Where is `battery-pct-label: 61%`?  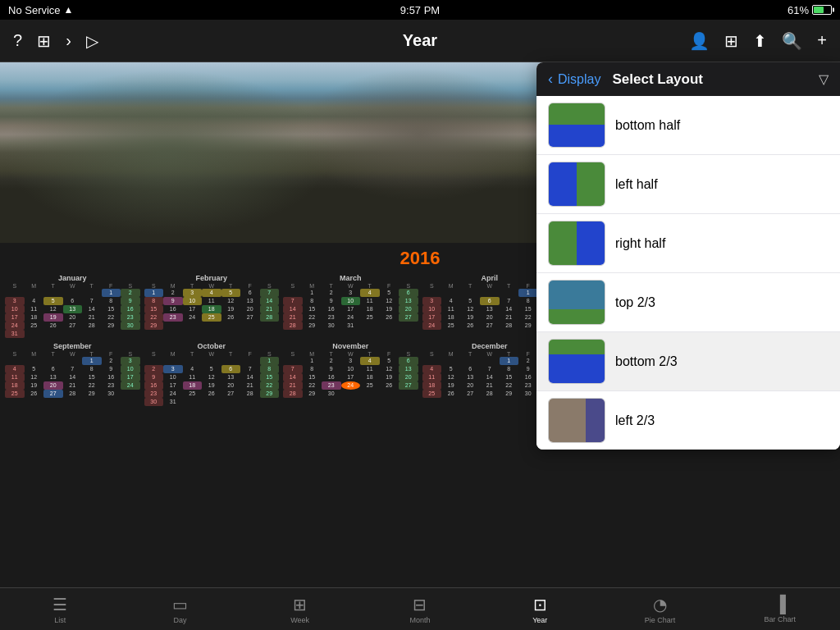
battery-pct-label: 61% is located at coordinates (798, 10).